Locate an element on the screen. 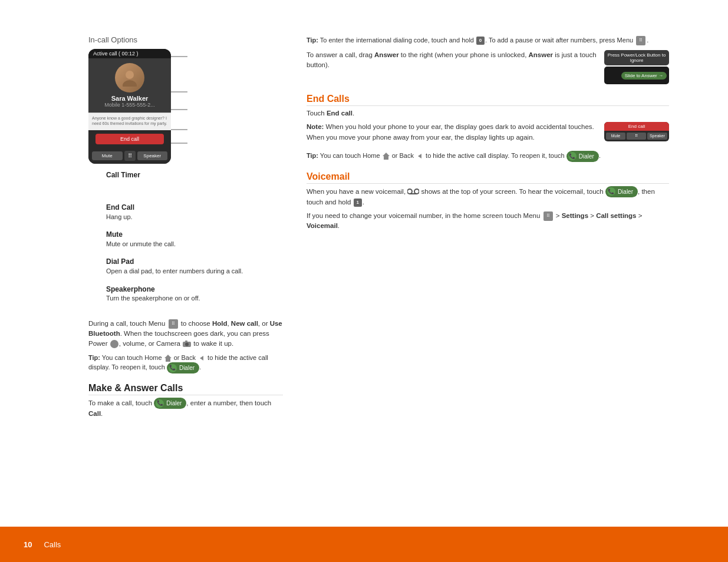 The image size is (728, 562). label-speakerphone: Speakerphone Turn the speakerphone on or… is located at coordinates (174, 294).